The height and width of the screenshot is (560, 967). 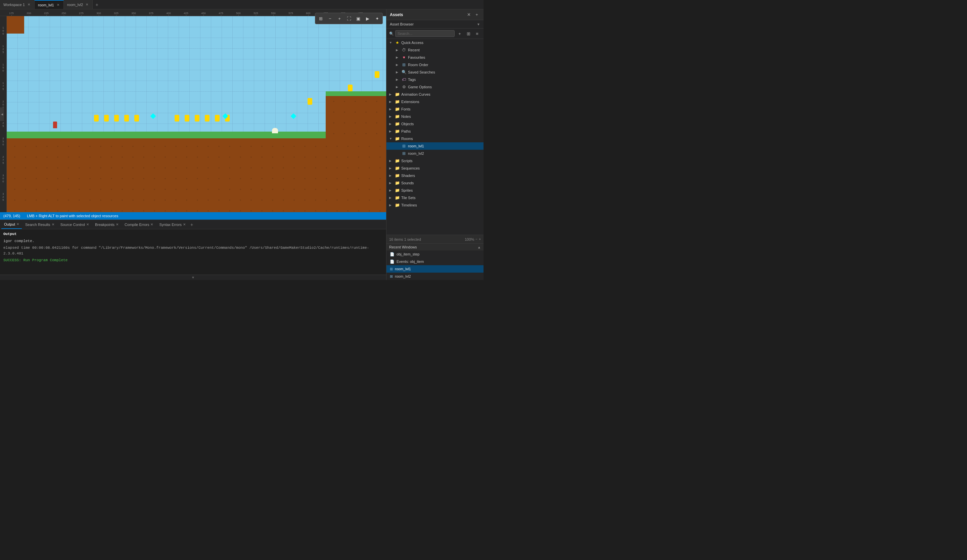 I want to click on tree-item-timelines: ▶ 📁 Timelines, so click(x=435, y=205).